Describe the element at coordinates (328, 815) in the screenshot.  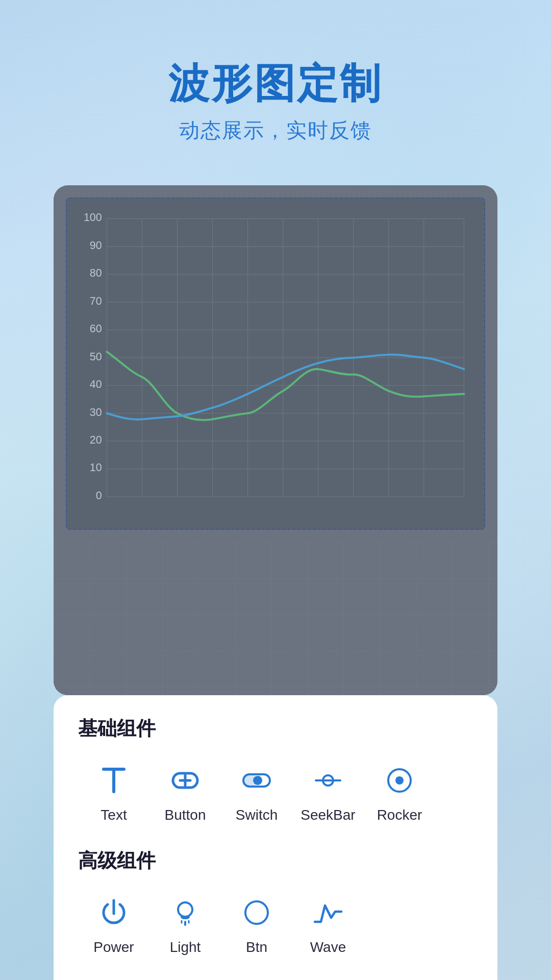
I see `seekbar-label: SeekBar` at that location.